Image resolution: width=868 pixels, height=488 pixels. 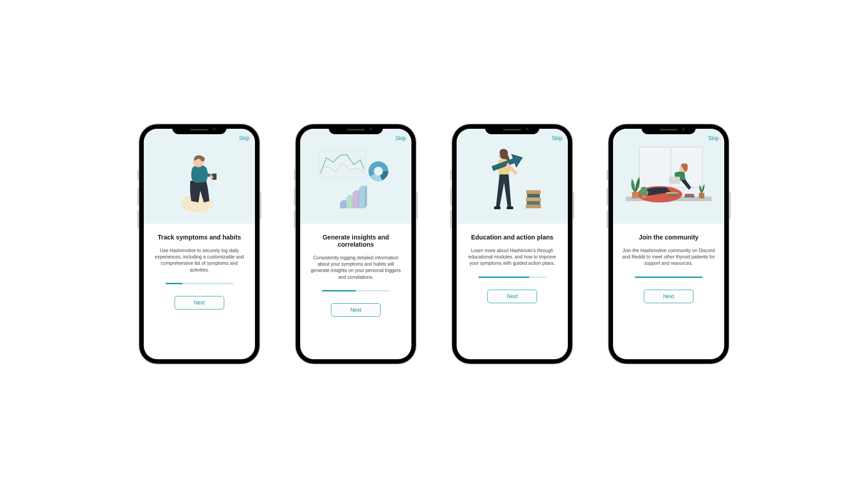 I want to click on illustration-education, so click(x=512, y=180).